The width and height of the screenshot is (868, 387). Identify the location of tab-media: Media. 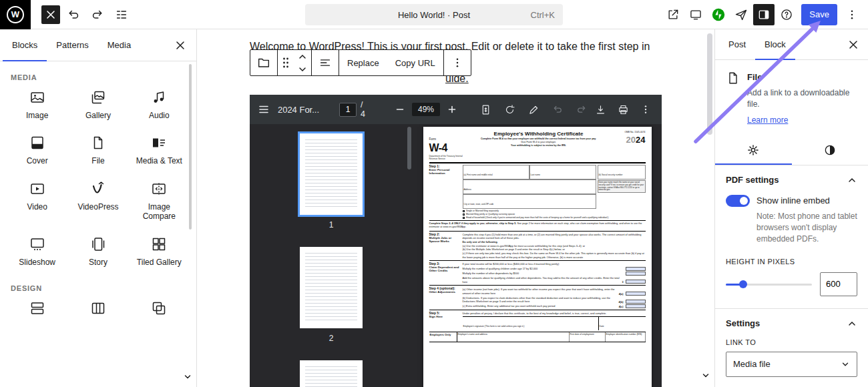
(119, 45).